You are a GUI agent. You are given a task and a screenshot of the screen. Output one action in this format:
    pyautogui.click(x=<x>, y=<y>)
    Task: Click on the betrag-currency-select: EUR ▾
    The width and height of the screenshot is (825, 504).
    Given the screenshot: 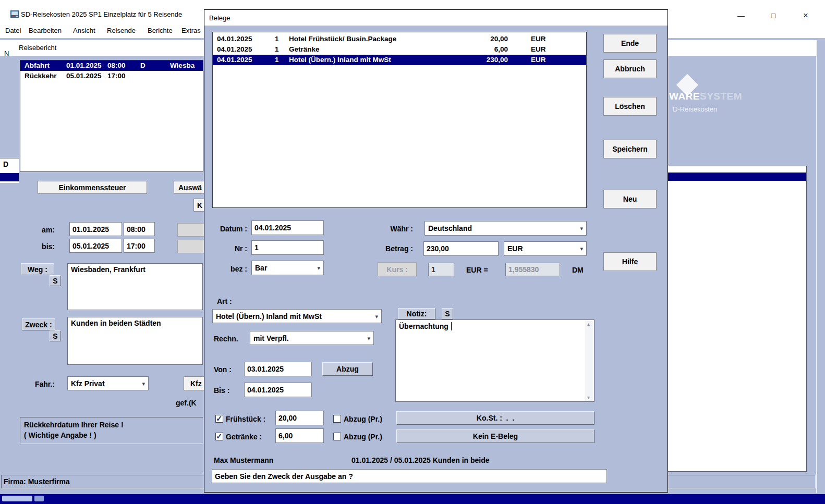 What is the action you would take?
    pyautogui.click(x=545, y=249)
    